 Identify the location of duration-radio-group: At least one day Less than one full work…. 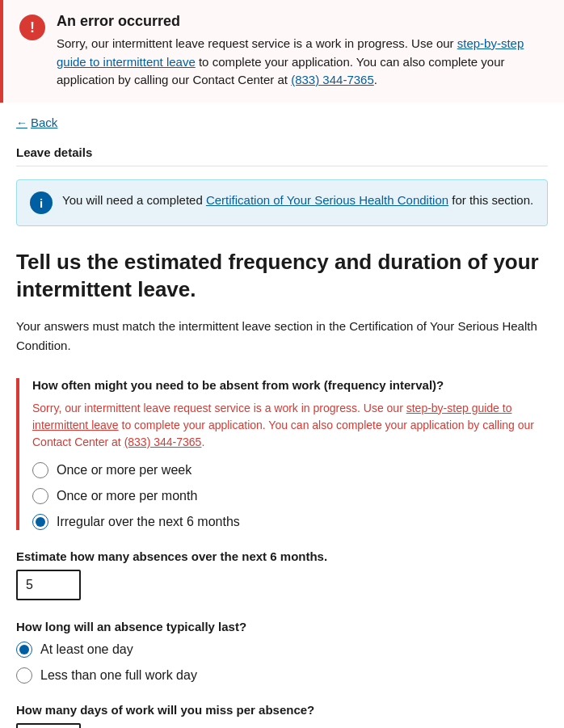
(282, 663).